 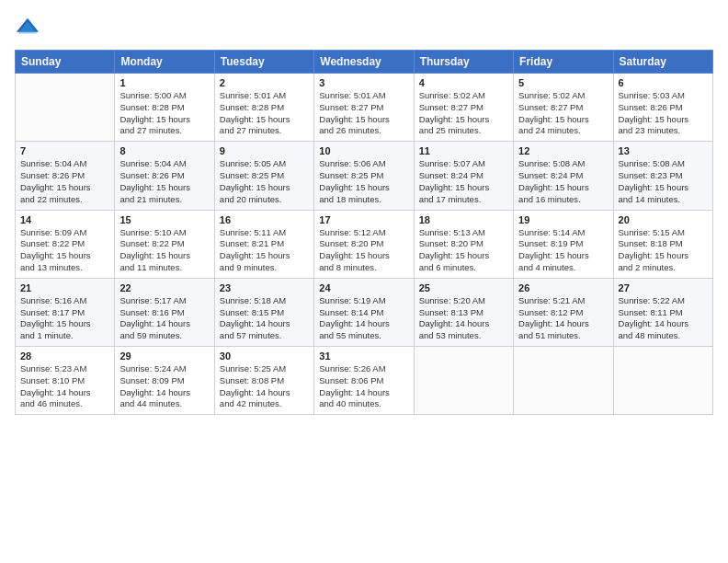 I want to click on calendar-week-row: 7Sunrise: 5:04 AMSunset: 8:26 PMDaylight…, so click(x=364, y=176).